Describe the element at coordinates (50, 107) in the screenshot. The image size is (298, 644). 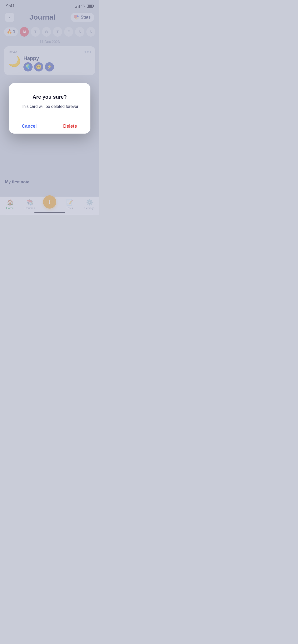
I see `modal-subtitle: This card will be deleted forever` at that location.